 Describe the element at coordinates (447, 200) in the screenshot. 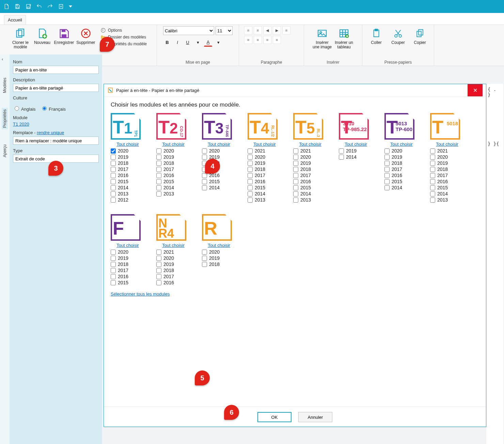

I see `year-T5018-2013: 2013` at that location.